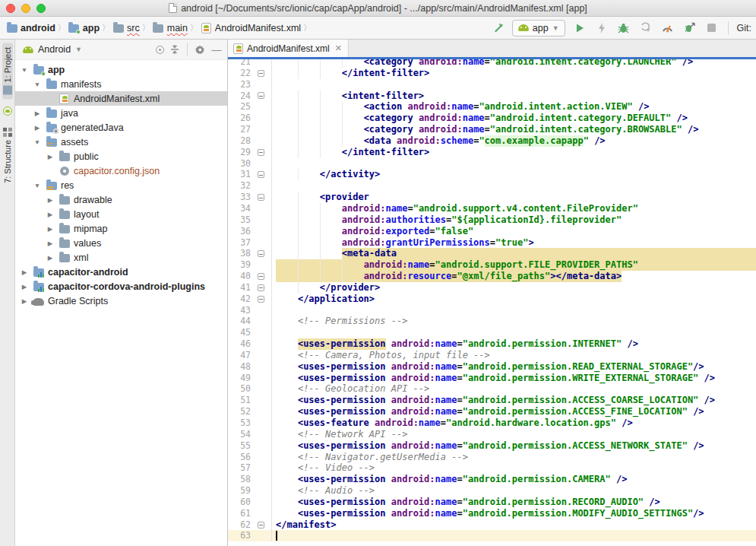 The image size is (756, 546). What do you see at coordinates (122, 272) in the screenshot?
I see `tree-item-capacitor-android: ▶capacitor-android` at bounding box center [122, 272].